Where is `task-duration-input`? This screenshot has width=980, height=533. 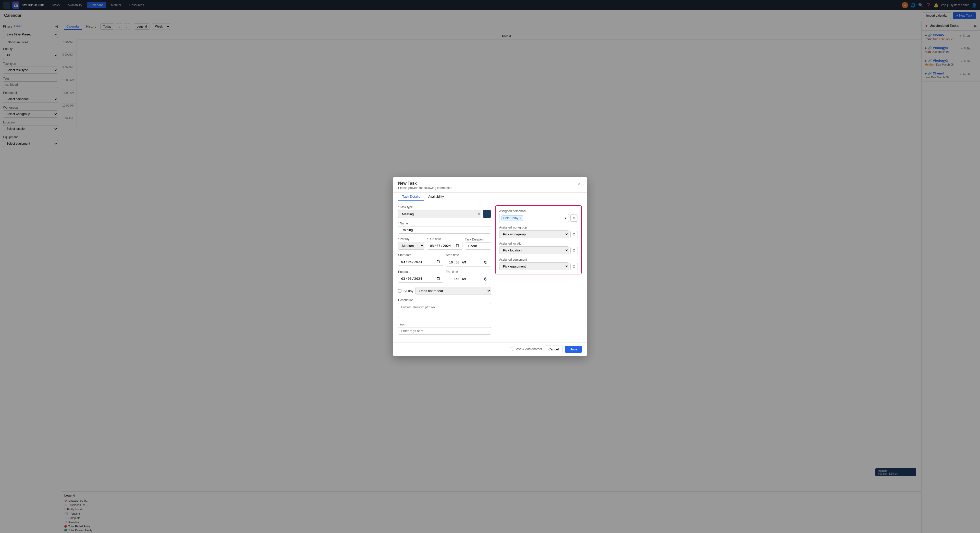 task-duration-input is located at coordinates (478, 246).